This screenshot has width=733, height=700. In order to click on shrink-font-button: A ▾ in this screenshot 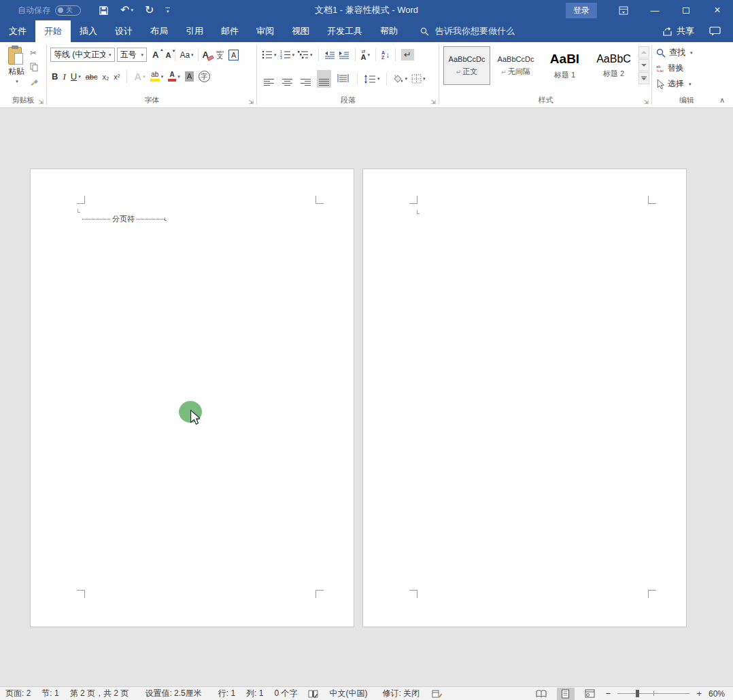, I will do `click(168, 55)`.